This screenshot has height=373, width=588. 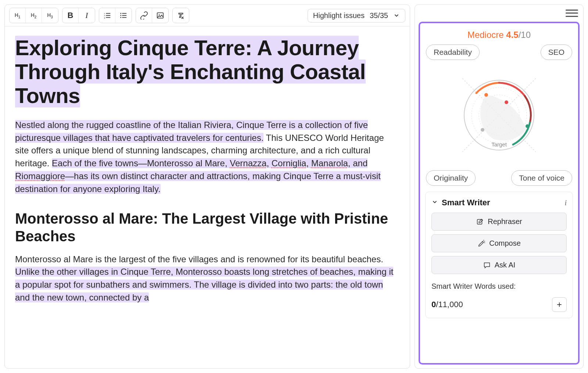 What do you see at coordinates (499, 297) in the screenshot?
I see `usage-block: Smart Writer Words used: 0/11,000 +` at bounding box center [499, 297].